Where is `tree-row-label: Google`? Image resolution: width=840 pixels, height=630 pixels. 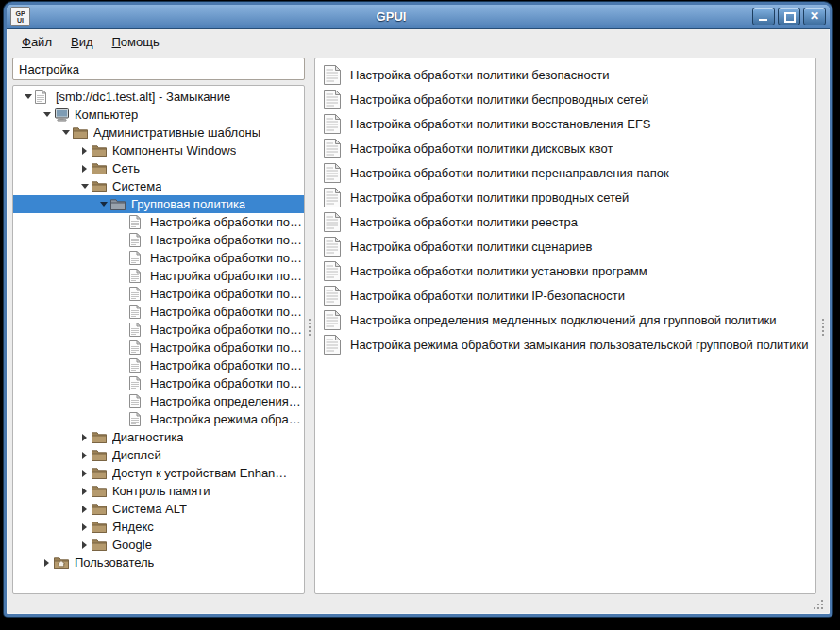 tree-row-label: Google is located at coordinates (132, 545).